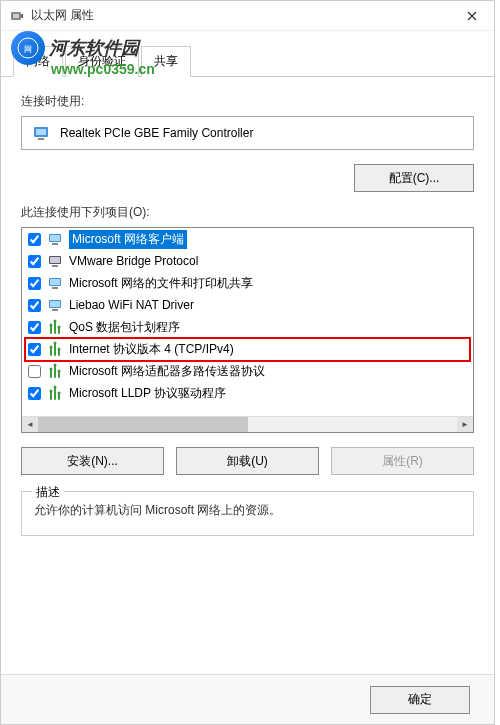 Image resolution: width=500 pixels, height=725 pixels. I want to click on device-name: Realtek PCIe GBE Family Controller, so click(156, 133).